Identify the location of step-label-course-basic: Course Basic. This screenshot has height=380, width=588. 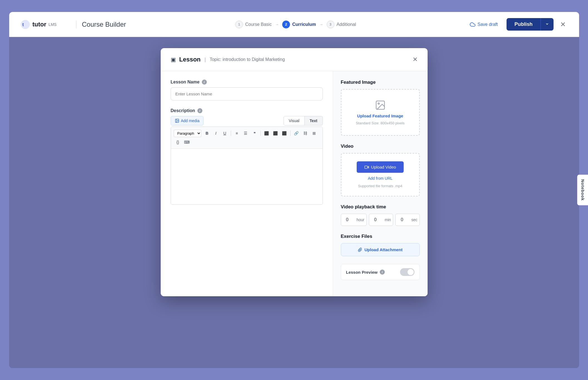
(259, 24).